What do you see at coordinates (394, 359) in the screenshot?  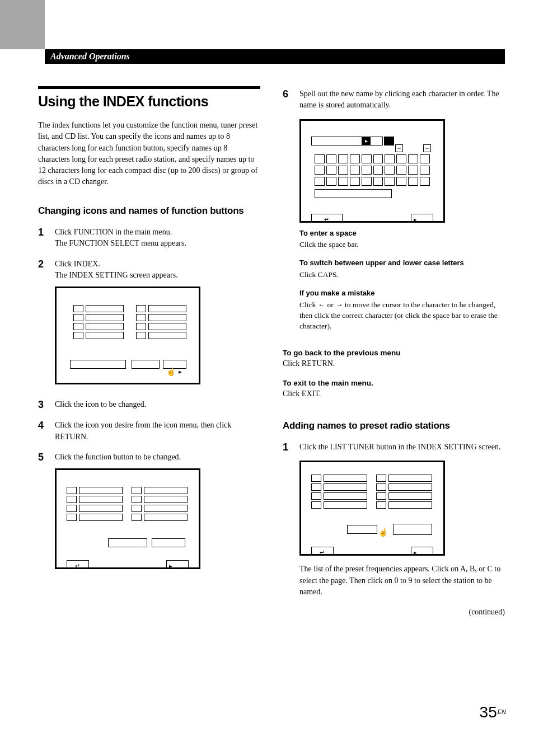 I see `note-block: To go back to the previous menu Click RE…` at bounding box center [394, 359].